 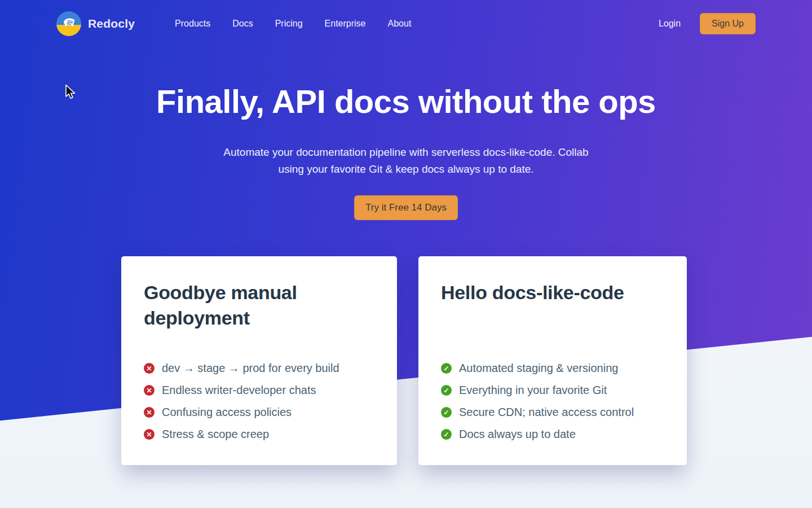 What do you see at coordinates (70, 92) in the screenshot?
I see `mouse-cursor` at bounding box center [70, 92].